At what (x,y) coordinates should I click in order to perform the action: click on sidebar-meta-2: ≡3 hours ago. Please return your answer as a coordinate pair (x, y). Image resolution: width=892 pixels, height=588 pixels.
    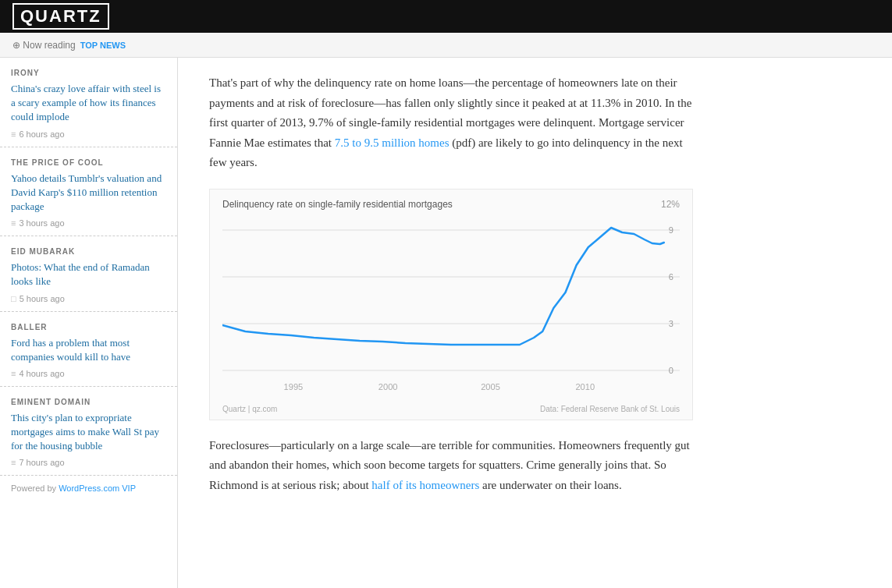
    Looking at the image, I should click on (89, 223).